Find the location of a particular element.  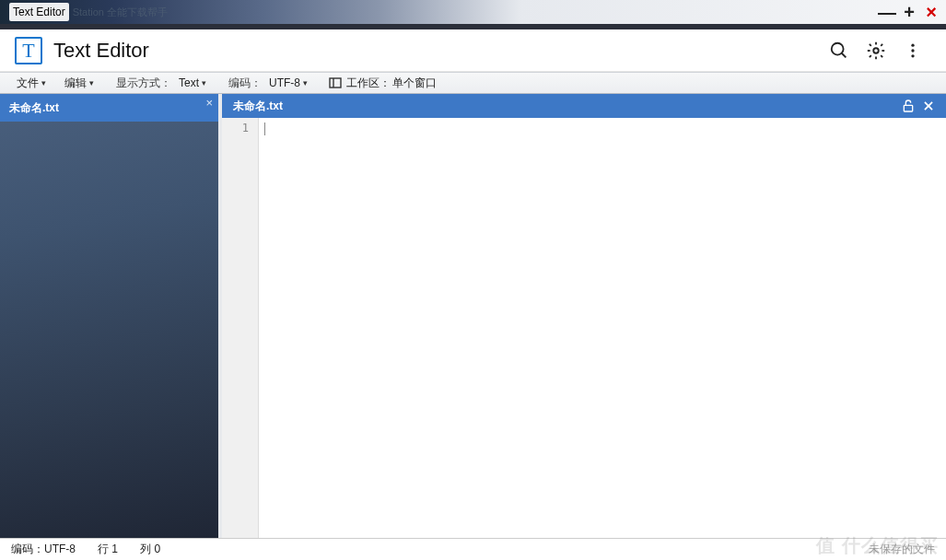

menu-display-mode: Text▾ is located at coordinates (196, 83).